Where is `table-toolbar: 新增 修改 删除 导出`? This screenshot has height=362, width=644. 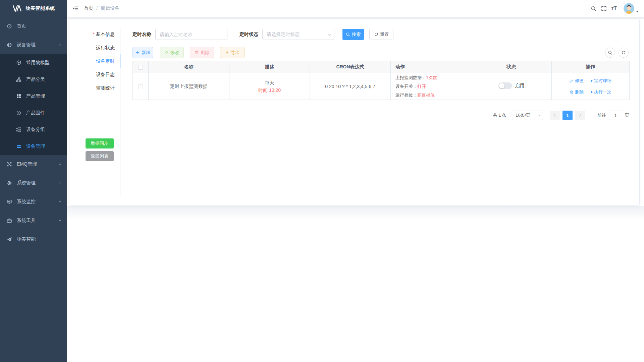 table-toolbar: 新增 修改 删除 导出 is located at coordinates (380, 52).